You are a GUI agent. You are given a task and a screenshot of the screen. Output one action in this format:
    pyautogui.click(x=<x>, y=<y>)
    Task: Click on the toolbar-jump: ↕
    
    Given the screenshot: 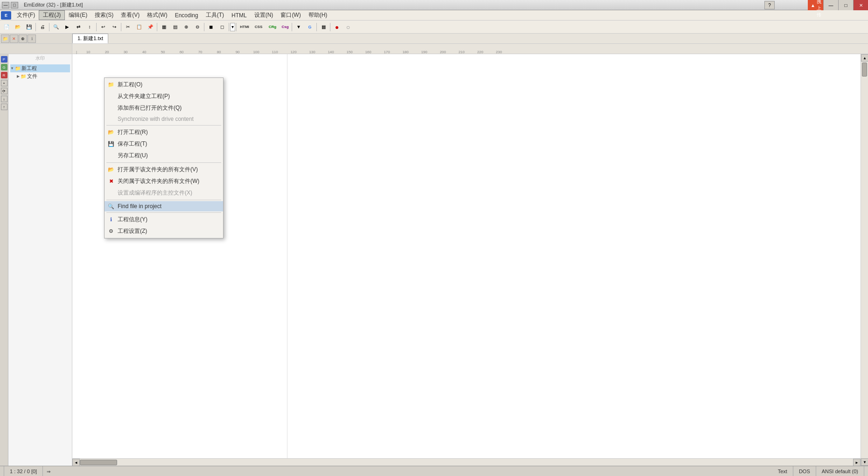 What is the action you would take?
    pyautogui.click(x=90, y=27)
    